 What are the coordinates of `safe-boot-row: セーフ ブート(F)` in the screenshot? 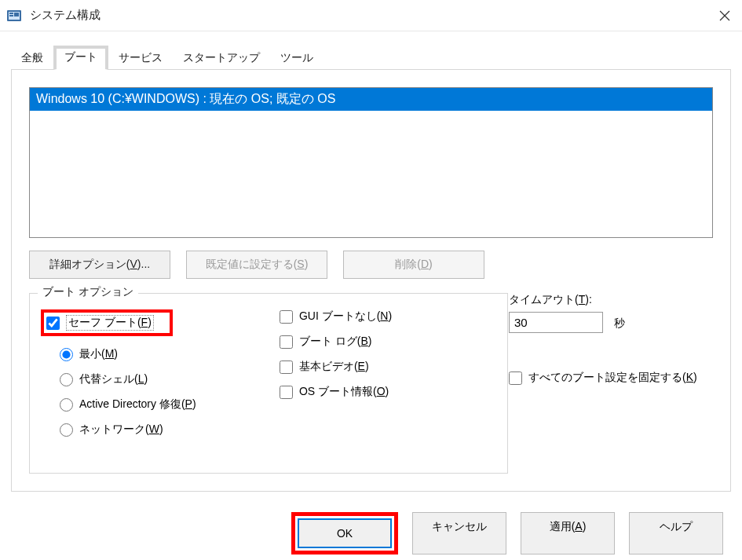 It's located at (159, 323).